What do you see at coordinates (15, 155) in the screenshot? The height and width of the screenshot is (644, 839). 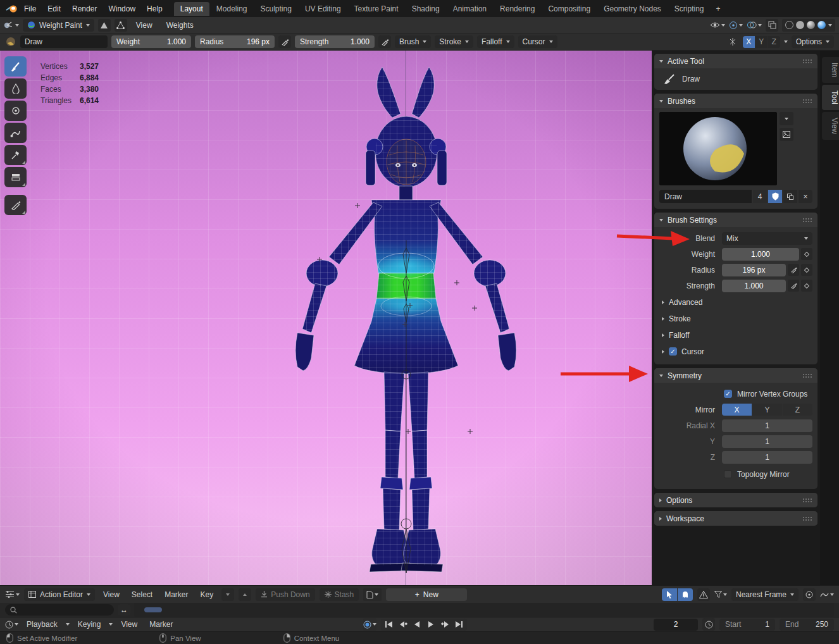 I see `tool-sample-weight-button` at bounding box center [15, 155].